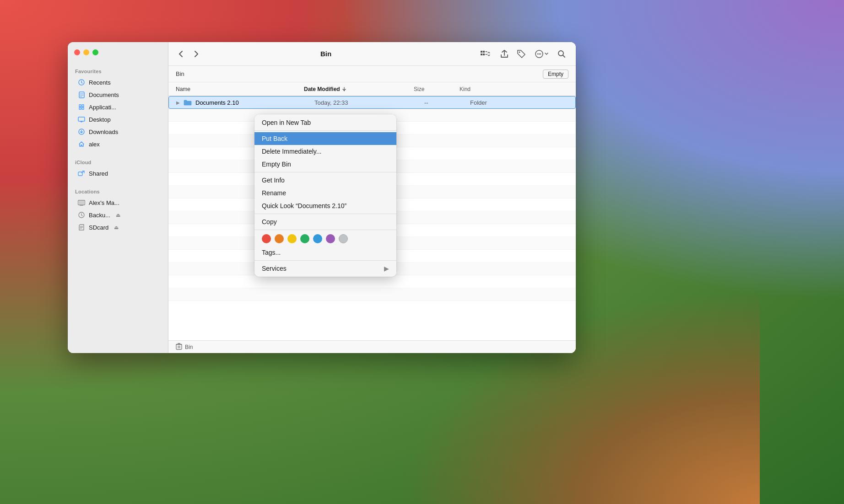 This screenshot has height=504, width=844. Describe the element at coordinates (94, 145) in the screenshot. I see `sidebar-item-label: alex` at that location.